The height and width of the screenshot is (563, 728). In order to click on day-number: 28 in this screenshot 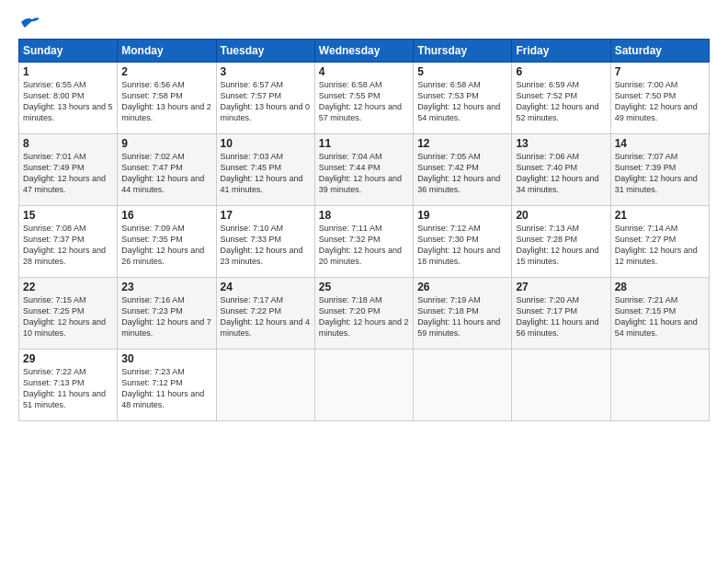, I will do `click(660, 287)`.